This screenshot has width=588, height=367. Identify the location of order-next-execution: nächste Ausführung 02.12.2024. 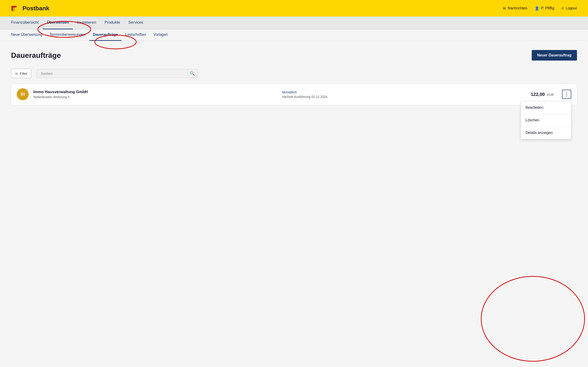
(404, 97).